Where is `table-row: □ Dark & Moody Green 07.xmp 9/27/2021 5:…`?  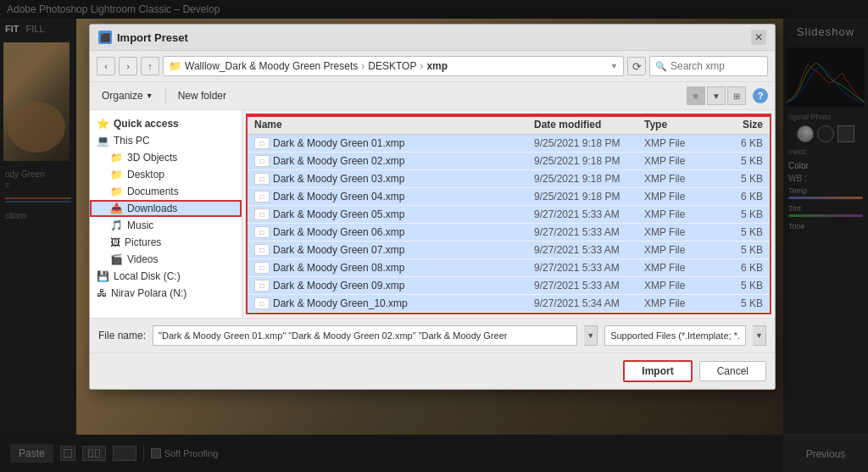 table-row: □ Dark & Moody Green 07.xmp 9/27/2021 5:… is located at coordinates (509, 251).